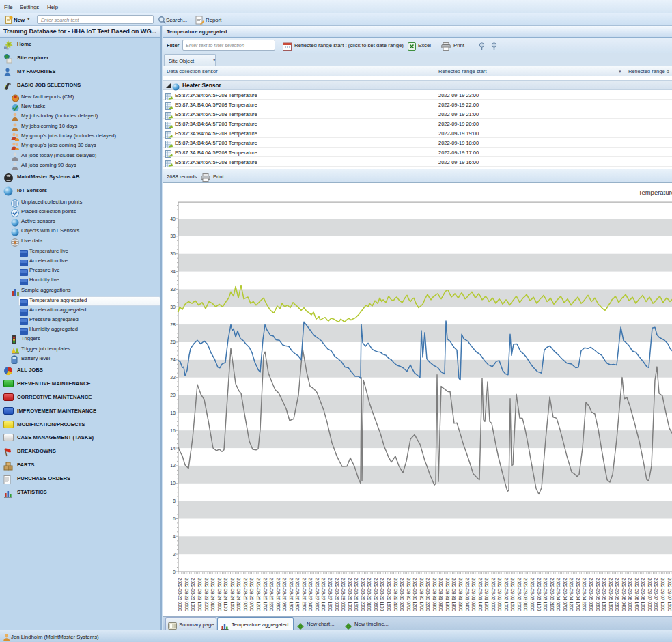  I want to click on svg-text: 22, so click(173, 377).